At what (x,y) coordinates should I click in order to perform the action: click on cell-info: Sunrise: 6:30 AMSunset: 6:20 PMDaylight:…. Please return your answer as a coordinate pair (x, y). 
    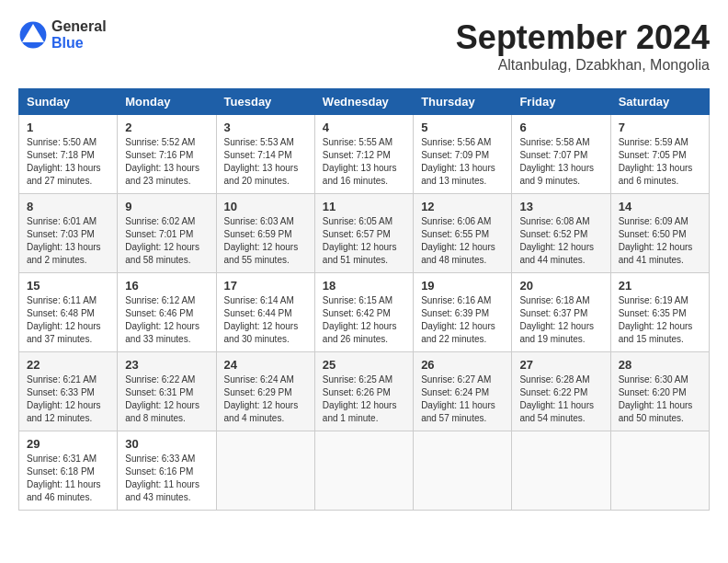
    Looking at the image, I should click on (656, 399).